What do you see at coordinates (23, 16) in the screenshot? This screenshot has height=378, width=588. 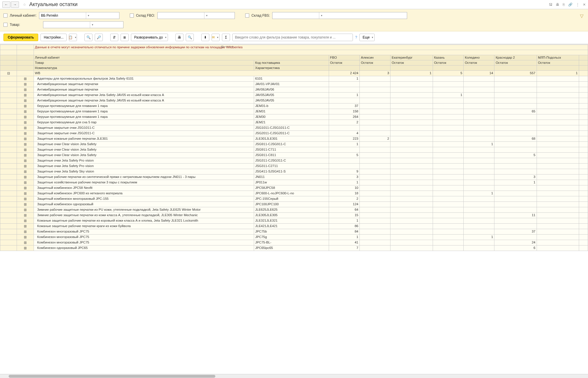 I see `personal-cabinet-label: Личный кабинет:` at bounding box center [23, 16].